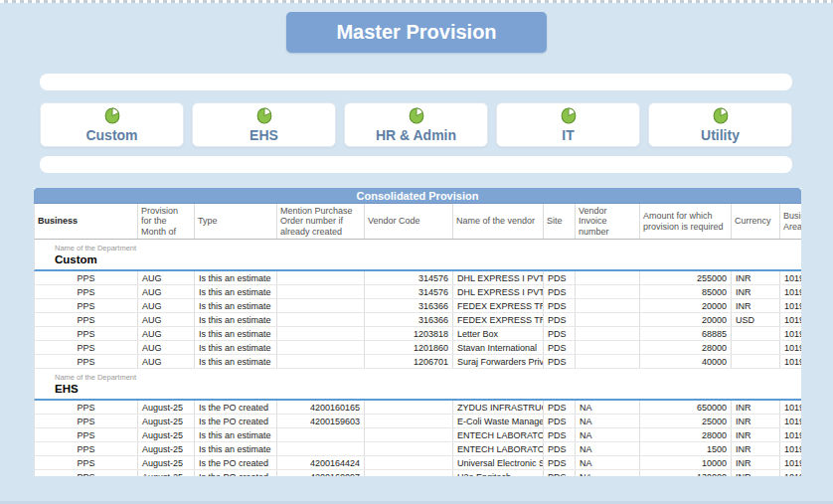  What do you see at coordinates (499, 463) in the screenshot?
I see `cell-vendor-name: Universal Electronic Secu` at bounding box center [499, 463].